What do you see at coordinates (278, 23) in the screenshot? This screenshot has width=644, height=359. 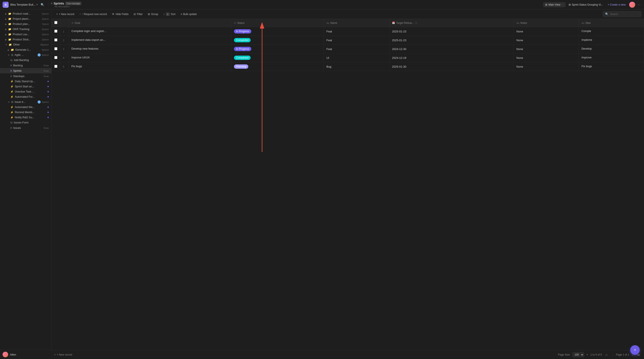 I see `status-header: ◎ Status` at bounding box center [278, 23].